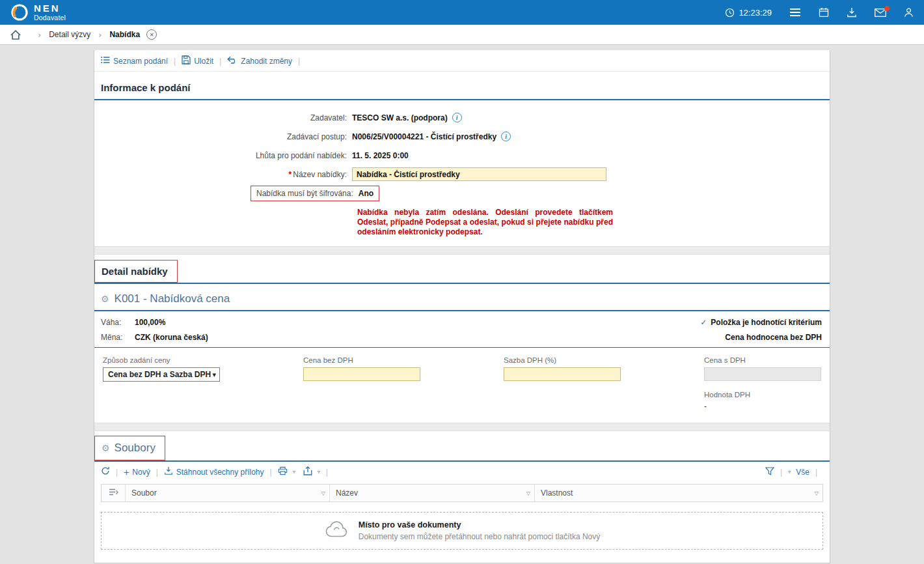  What do you see at coordinates (308, 472) in the screenshot?
I see `export-icon` at bounding box center [308, 472].